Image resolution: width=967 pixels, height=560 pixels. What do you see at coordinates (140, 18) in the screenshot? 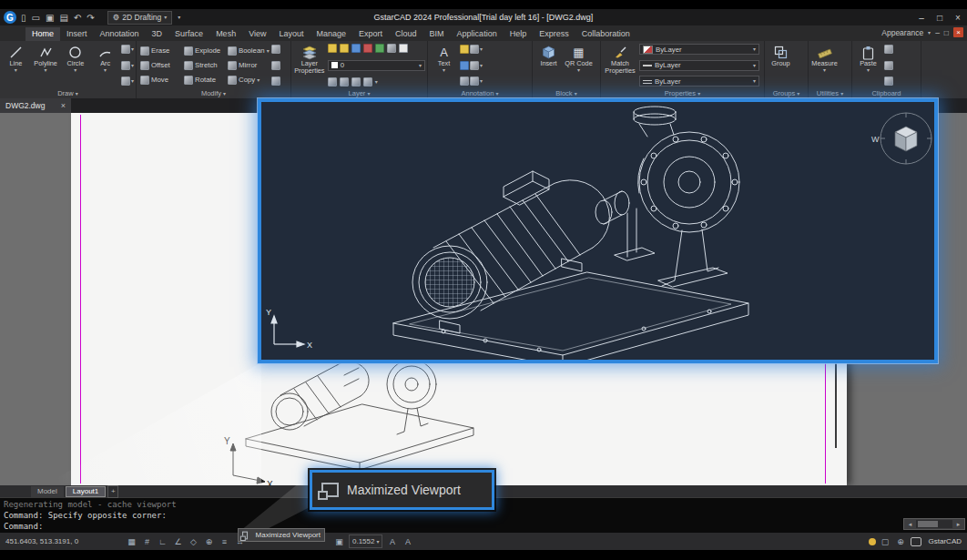
I see `workspace-switcher: ⚙ 2D Drafting ▾` at bounding box center [140, 18].